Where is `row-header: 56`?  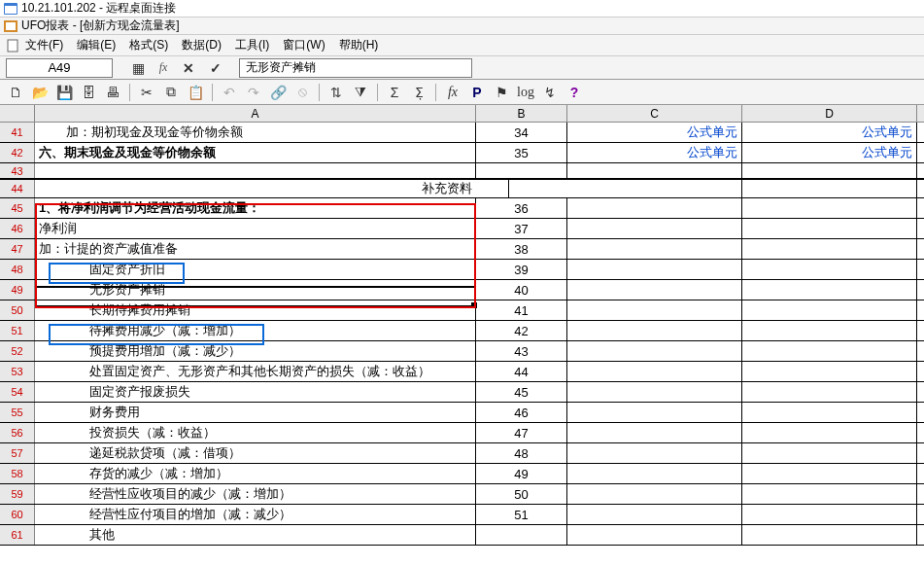
row-header: 56 is located at coordinates (17, 433).